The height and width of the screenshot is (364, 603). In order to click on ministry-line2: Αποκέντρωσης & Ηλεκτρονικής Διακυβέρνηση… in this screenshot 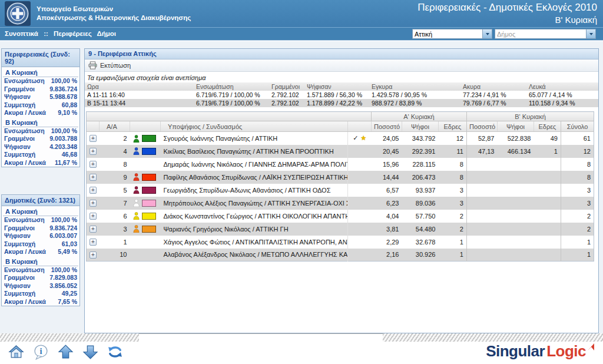, I will do `click(114, 18)`.